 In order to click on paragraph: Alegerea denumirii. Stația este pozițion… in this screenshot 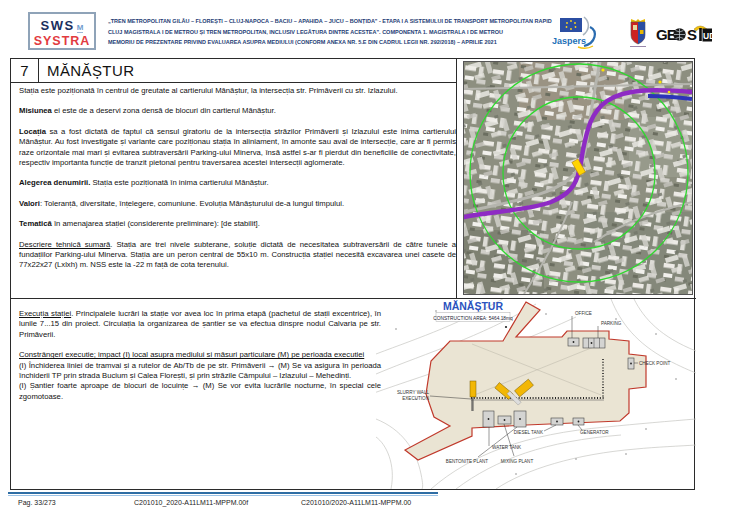, I will do `click(238, 183)`.